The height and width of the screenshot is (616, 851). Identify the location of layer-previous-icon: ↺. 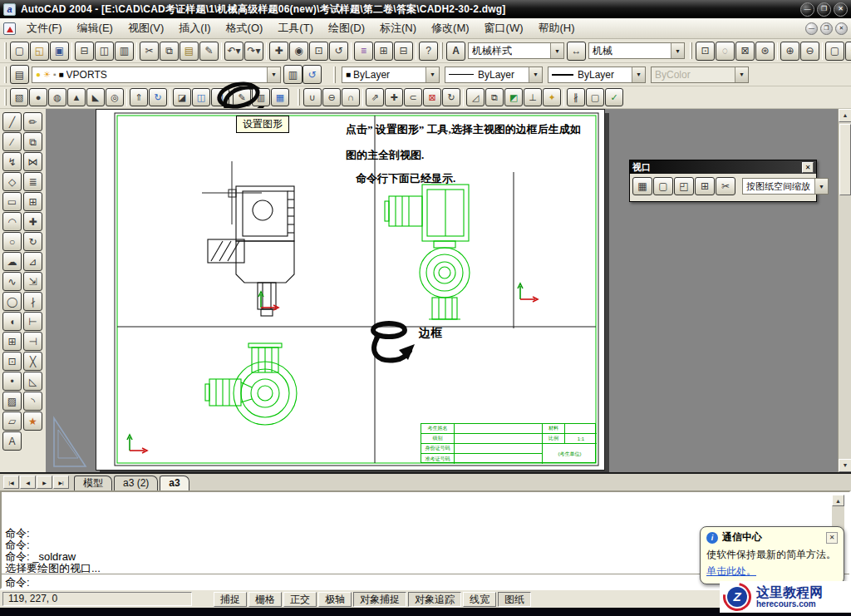
(312, 75).